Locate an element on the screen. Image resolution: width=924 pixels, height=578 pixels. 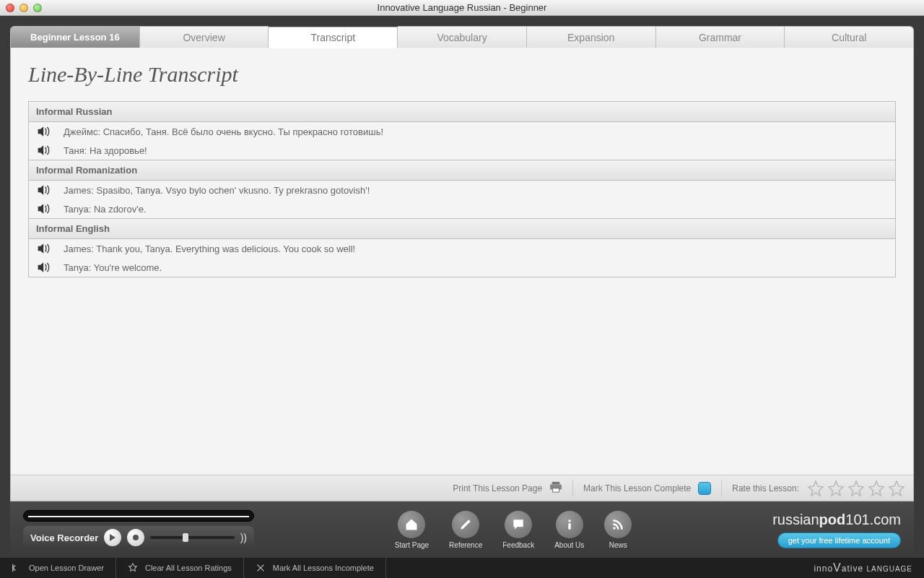
nav-label: Start Page is located at coordinates (411, 545).